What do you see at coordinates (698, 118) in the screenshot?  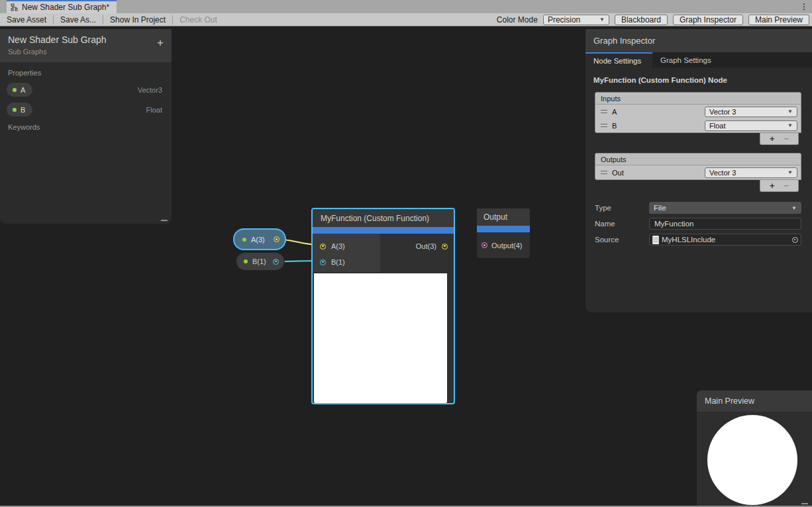 I see `inputs-list: Inputs A Vector 3 ▼ B Float ▼` at bounding box center [698, 118].